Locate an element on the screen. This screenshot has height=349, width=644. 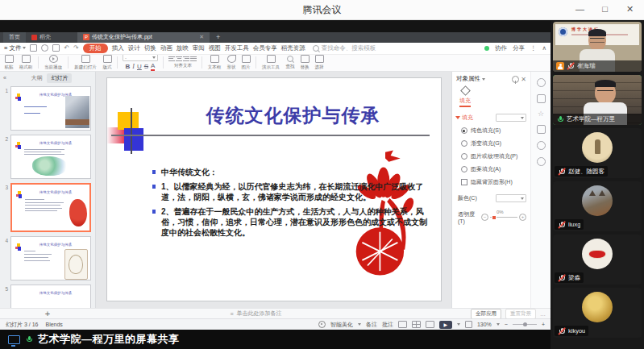
fit-window-icon is located at coordinates (469, 324).